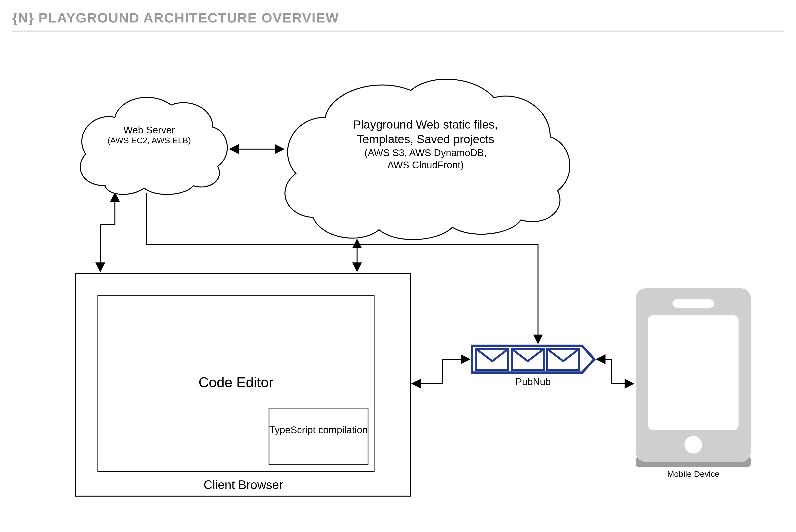 The width and height of the screenshot is (796, 532). I want to click on webserver-title: Web Server, so click(149, 130).